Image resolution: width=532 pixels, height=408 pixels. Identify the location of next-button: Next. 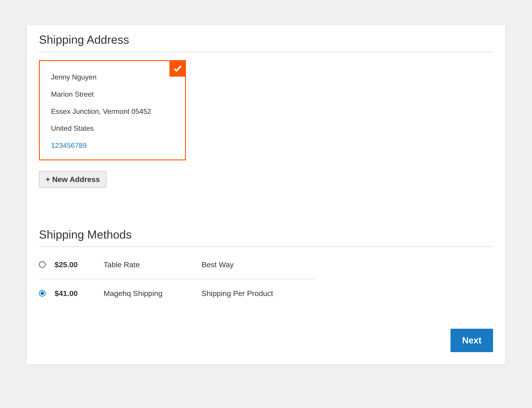
(472, 340).